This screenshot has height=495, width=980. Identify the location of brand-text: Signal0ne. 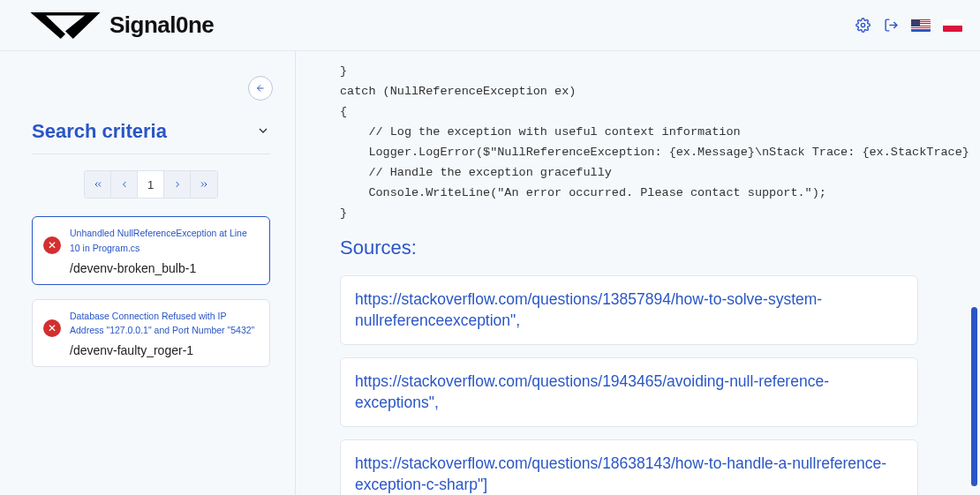
(162, 25).